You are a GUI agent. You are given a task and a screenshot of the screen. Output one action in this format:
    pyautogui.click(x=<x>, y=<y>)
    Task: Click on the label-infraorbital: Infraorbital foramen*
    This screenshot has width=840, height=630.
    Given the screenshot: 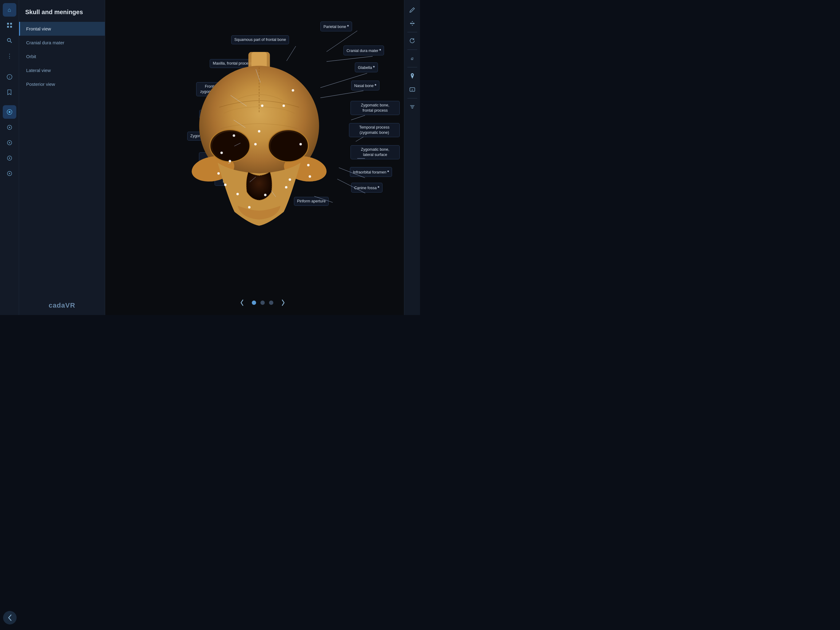 What is the action you would take?
    pyautogui.click(x=371, y=172)
    